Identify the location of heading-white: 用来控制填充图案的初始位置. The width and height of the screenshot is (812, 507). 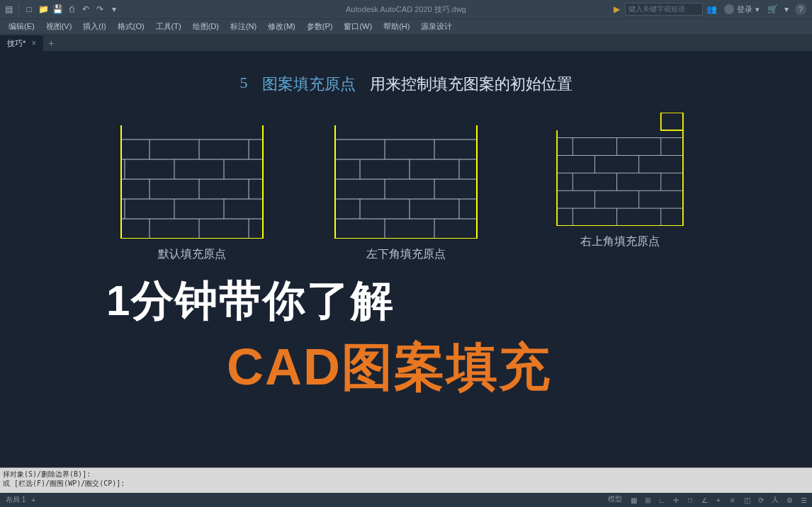
(471, 84).